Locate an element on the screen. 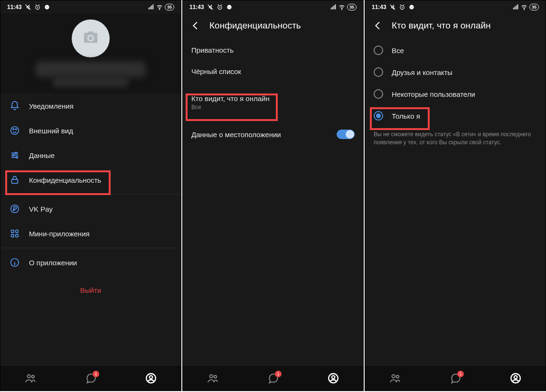 The image size is (546, 392). profile-header is located at coordinates (91, 54).